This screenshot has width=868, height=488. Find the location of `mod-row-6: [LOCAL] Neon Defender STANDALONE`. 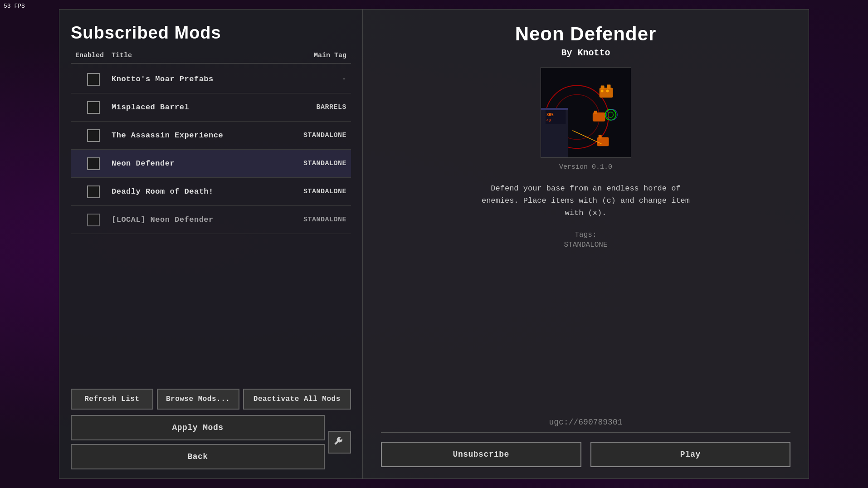

mod-row-6: [LOCAL] Neon Defender STANDALONE is located at coordinates (211, 220).